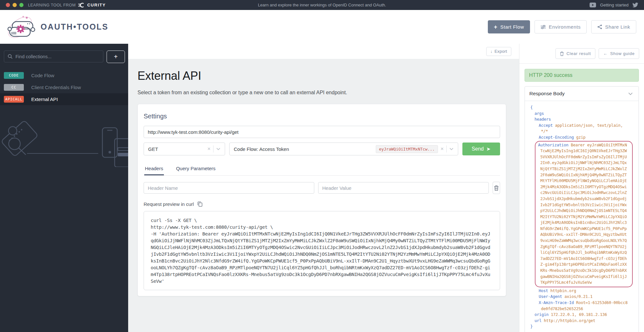 The width and height of the screenshot is (644, 332). Describe the element at coordinates (583, 138) in the screenshot. I see `response-line: Accept-Encoding gzip` at that location.